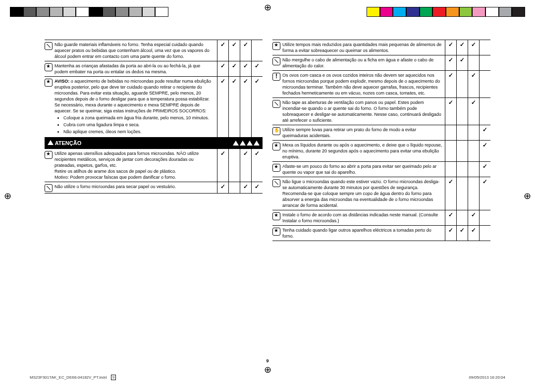  Describe the element at coordinates (364, 218) in the screenshot. I see `row-text: Instale o forno de acordo com as distânc…` at that location.